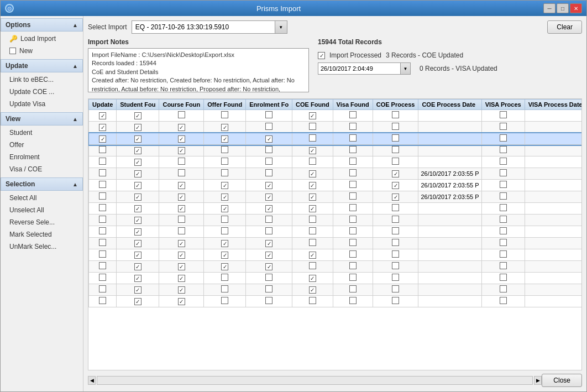  Describe the element at coordinates (549, 8) in the screenshot. I see `minimize-button: ─` at that location.